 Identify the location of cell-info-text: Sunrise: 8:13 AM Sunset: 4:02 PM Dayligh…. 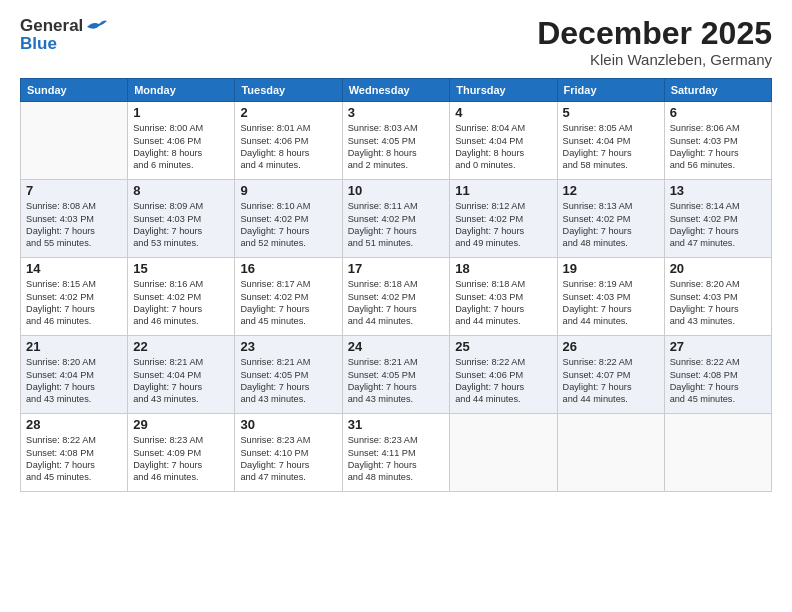
(611, 225).